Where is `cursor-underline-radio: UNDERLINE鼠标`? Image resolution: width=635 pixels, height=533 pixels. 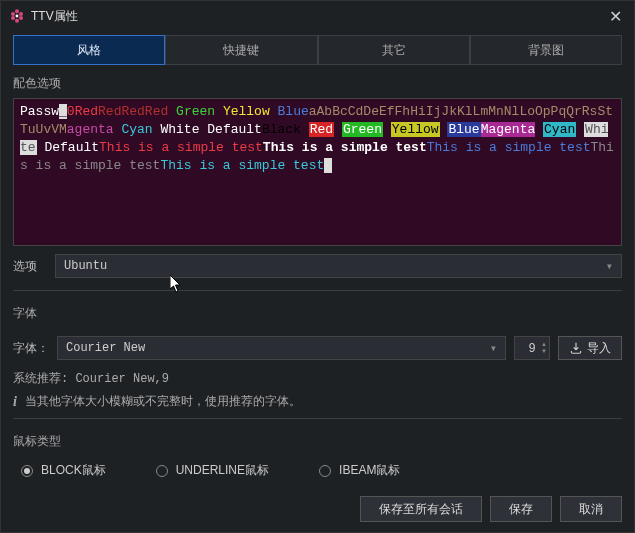
cursor-underline-radio: UNDERLINE鼠标 is located at coordinates (212, 470).